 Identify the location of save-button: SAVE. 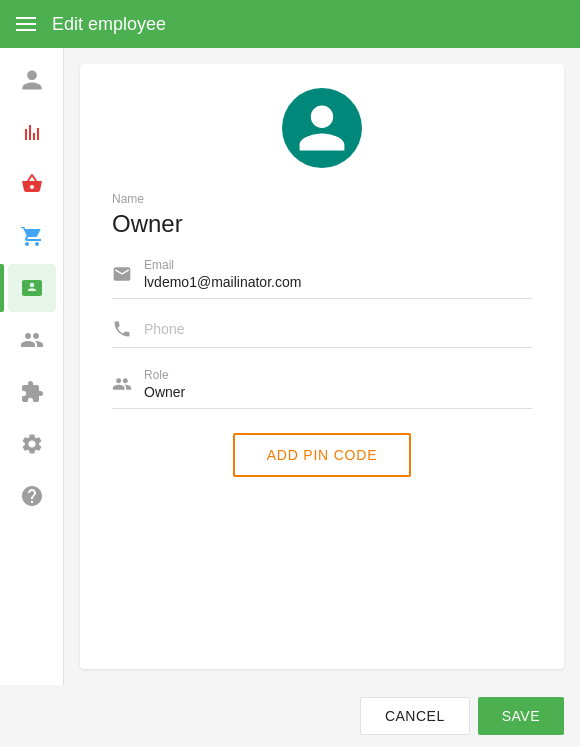
(521, 716).